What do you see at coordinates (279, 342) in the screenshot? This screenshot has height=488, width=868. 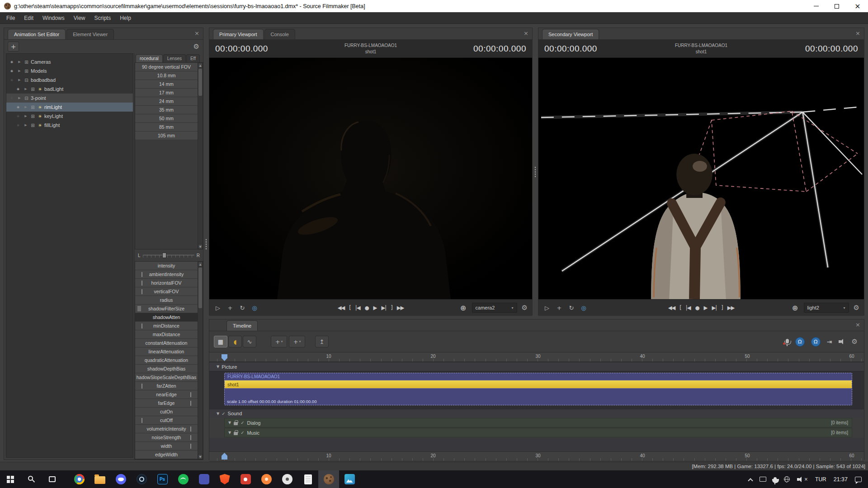 I see `add-keyframe-button: +▾` at bounding box center [279, 342].